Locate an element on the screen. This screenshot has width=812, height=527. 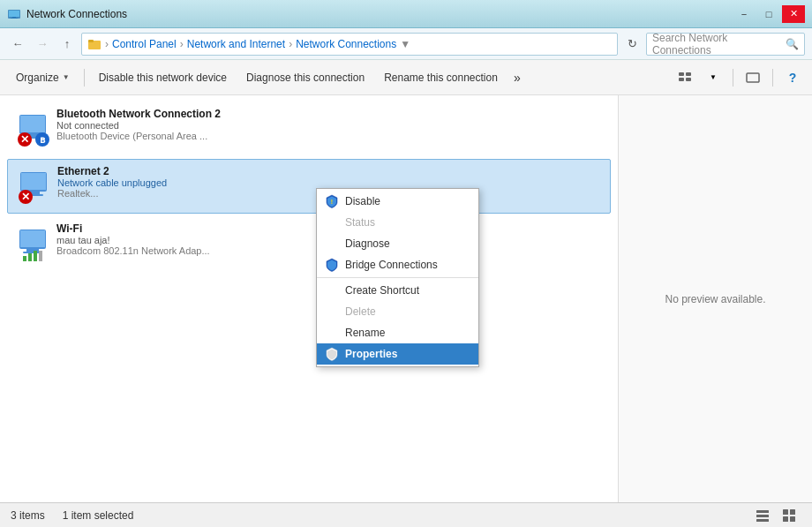
selected-count: 1 item selected is located at coordinates (99, 516).